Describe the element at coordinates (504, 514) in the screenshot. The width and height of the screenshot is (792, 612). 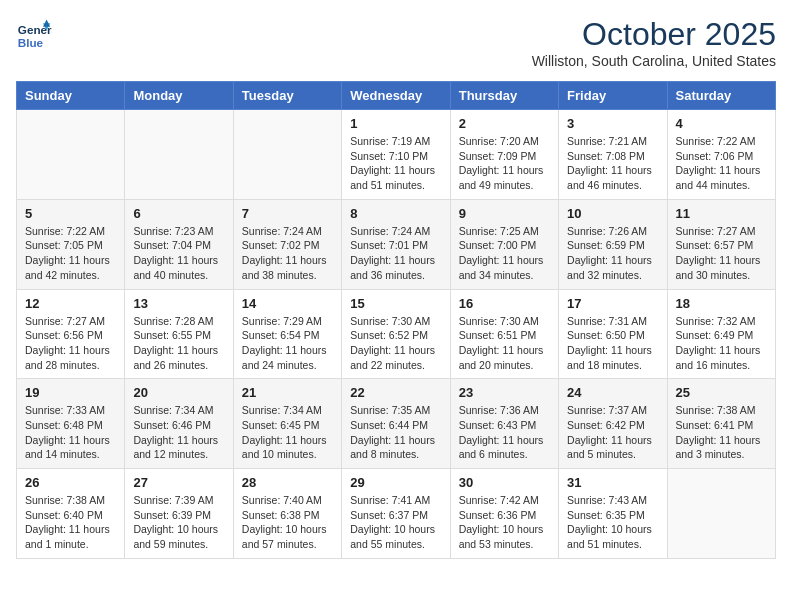
I see `calendar-cell: 30Sunrise: 7:42 AMSunset: 6:36 PMDayligh…` at that location.